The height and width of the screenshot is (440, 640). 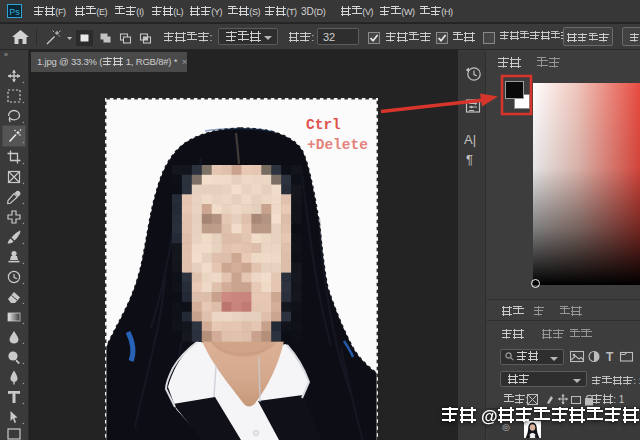 What do you see at coordinates (470, 140) in the screenshot?
I see `svg-text: A|` at bounding box center [470, 140].